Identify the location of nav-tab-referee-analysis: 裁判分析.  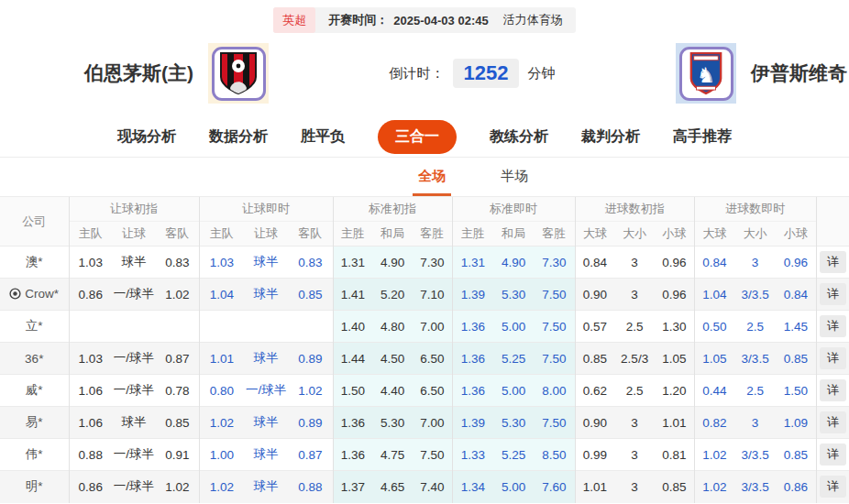
(611, 137).